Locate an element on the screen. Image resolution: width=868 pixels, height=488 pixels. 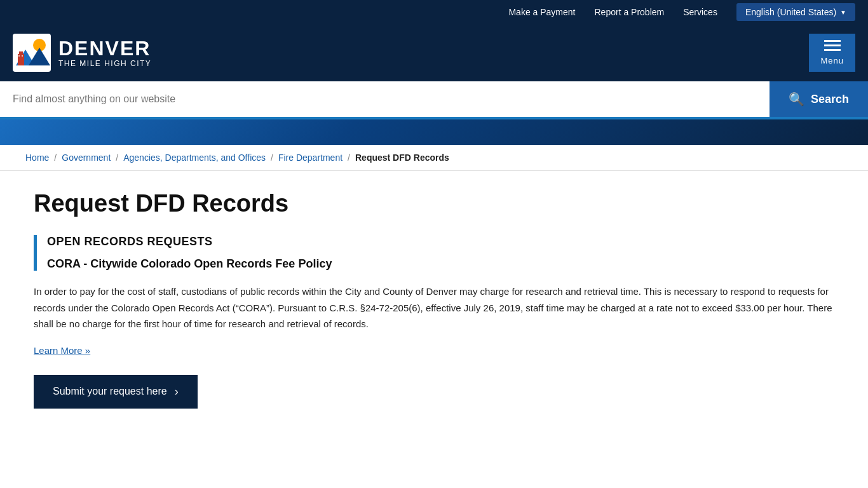
submit-button-label: Submit your request here is located at coordinates (110, 391).